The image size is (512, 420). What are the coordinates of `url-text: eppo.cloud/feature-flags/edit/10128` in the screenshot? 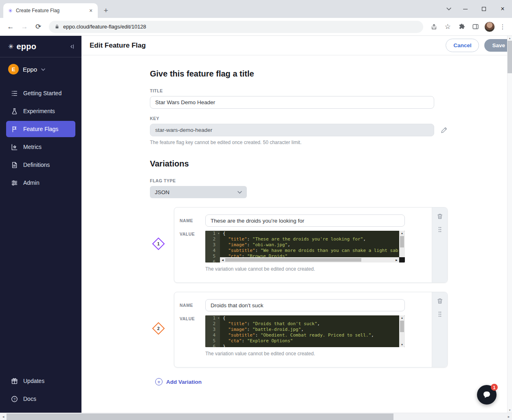 It's located at (105, 27).